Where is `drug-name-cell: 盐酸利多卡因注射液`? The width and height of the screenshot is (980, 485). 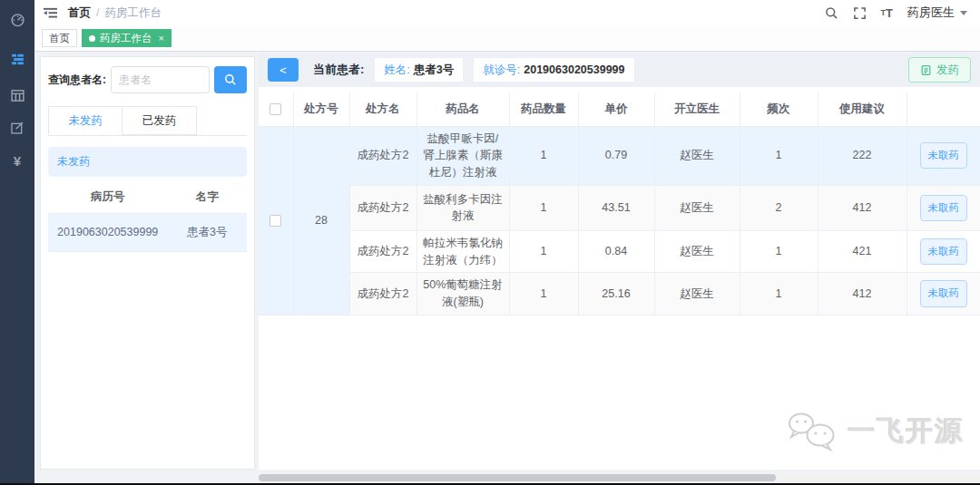 drug-name-cell: 盐酸利多卡因注射液 is located at coordinates (463, 208).